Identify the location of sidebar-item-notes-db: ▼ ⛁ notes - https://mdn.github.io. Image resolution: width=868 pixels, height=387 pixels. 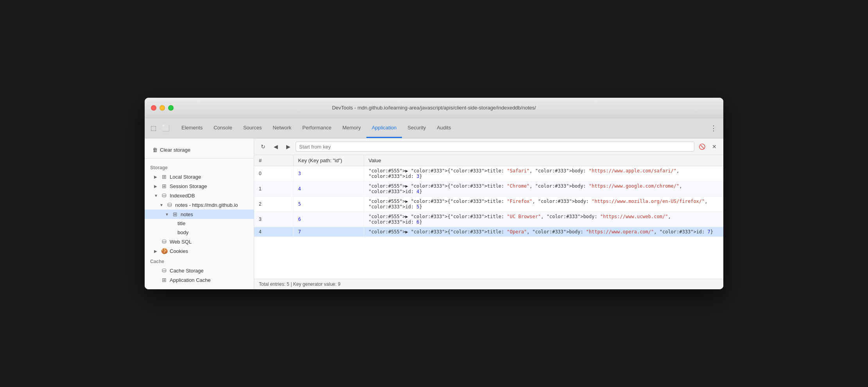
(199, 205).